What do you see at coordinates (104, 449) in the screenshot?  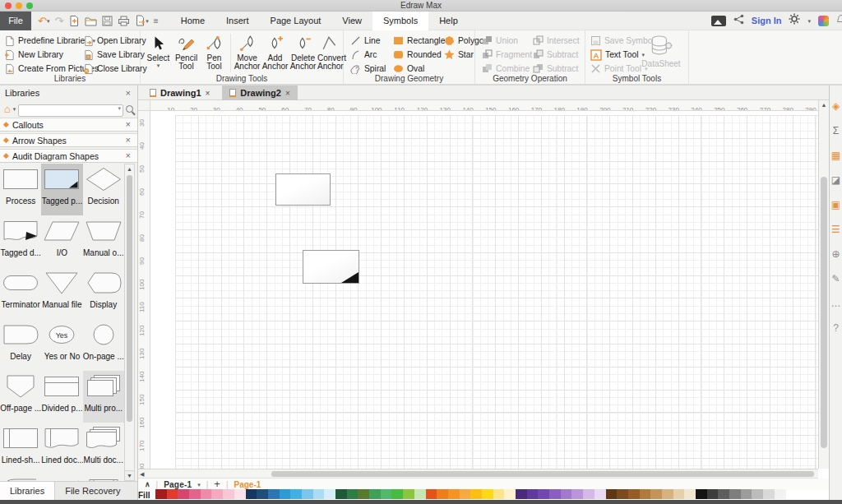 I see `shape-multi-document: Multi doc...` at bounding box center [104, 449].